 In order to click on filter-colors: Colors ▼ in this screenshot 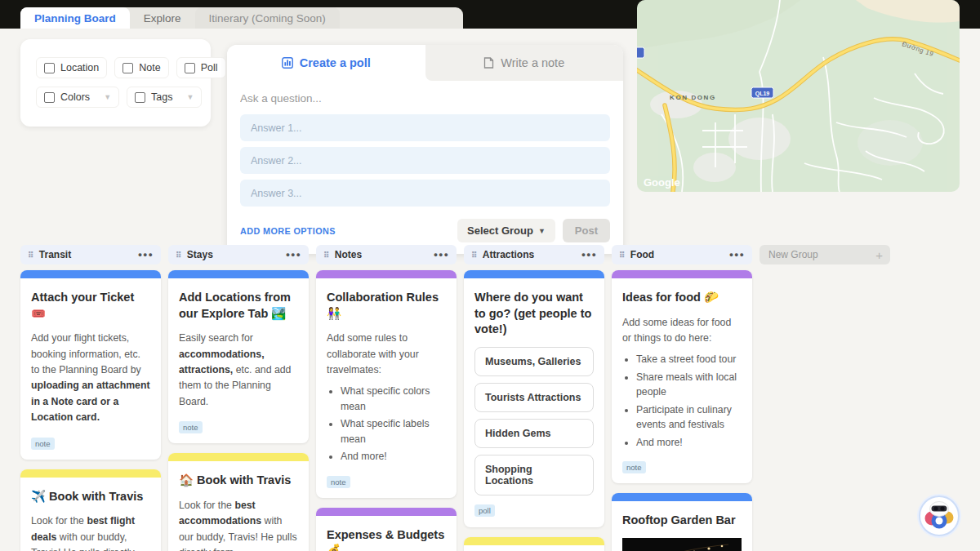, I will do `click(78, 97)`.